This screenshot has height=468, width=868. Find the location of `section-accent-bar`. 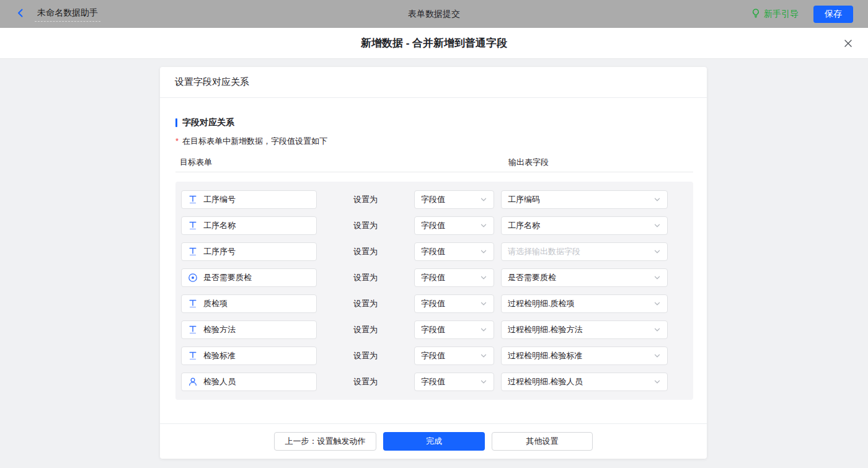

section-accent-bar is located at coordinates (176, 123).